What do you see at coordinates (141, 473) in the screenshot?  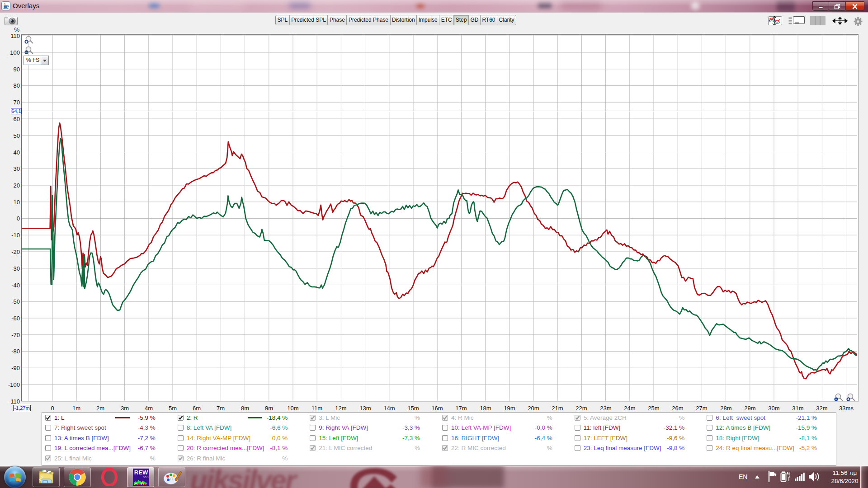 I see `svg-text: REW` at bounding box center [141, 473].